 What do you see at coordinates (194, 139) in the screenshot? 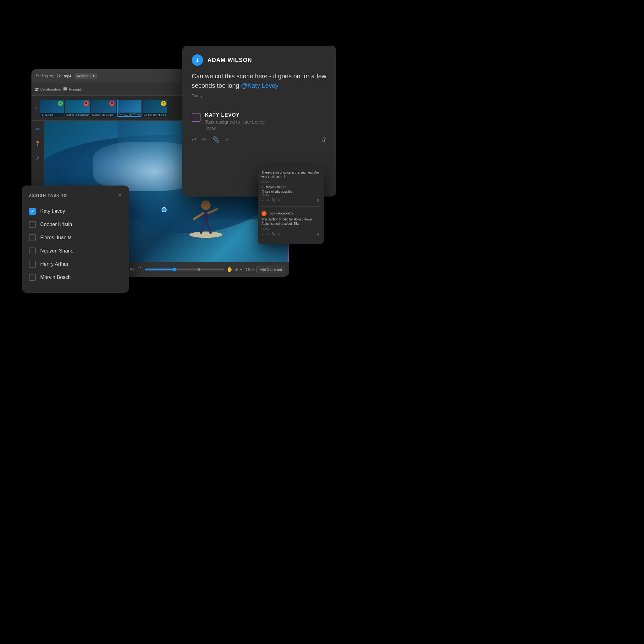
I see `reply-icon: ↩` at bounding box center [194, 139].